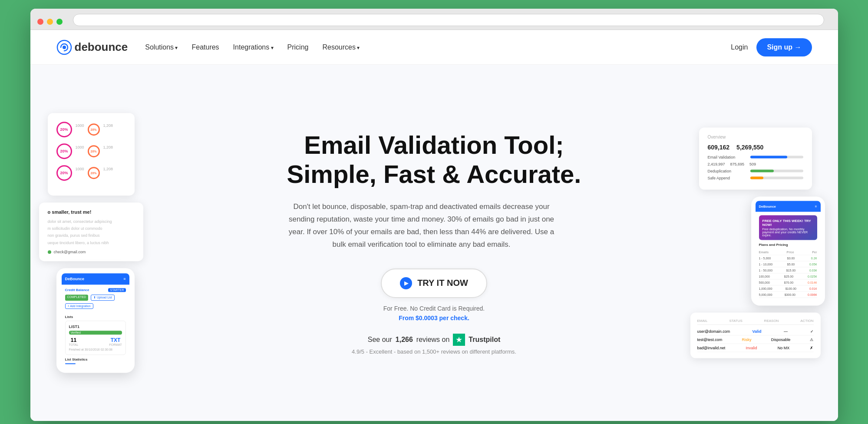 Image resolution: width=868 pixels, height=424 pixels. Describe the element at coordinates (788, 283) in the screenshot. I see `pricing-row-5: 500,000 $70.00 0.014¢` at that location.